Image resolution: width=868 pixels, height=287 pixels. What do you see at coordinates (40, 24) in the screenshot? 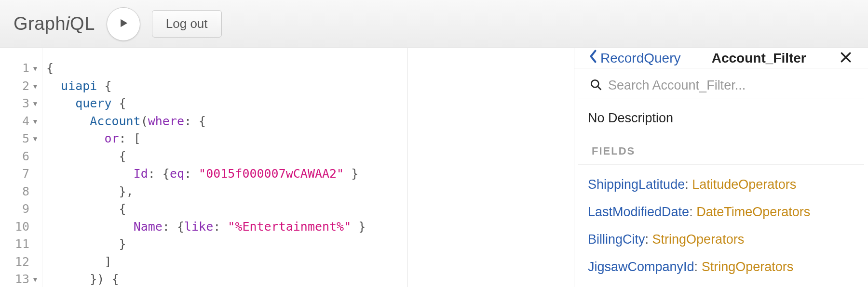
I see `logo-part-1: Graph` at bounding box center [40, 24].